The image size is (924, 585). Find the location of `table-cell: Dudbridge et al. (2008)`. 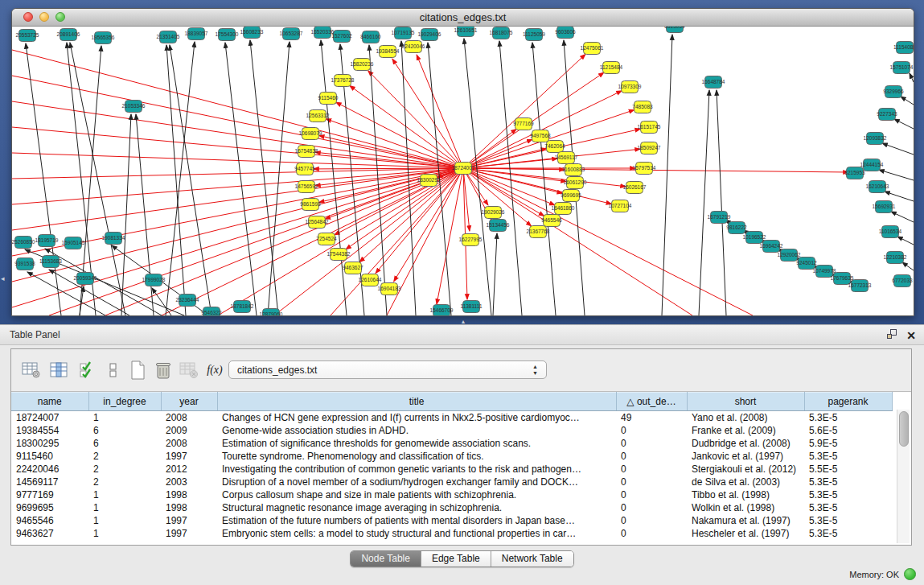

table-cell: Dudbridge et al. (2008) is located at coordinates (745, 443).